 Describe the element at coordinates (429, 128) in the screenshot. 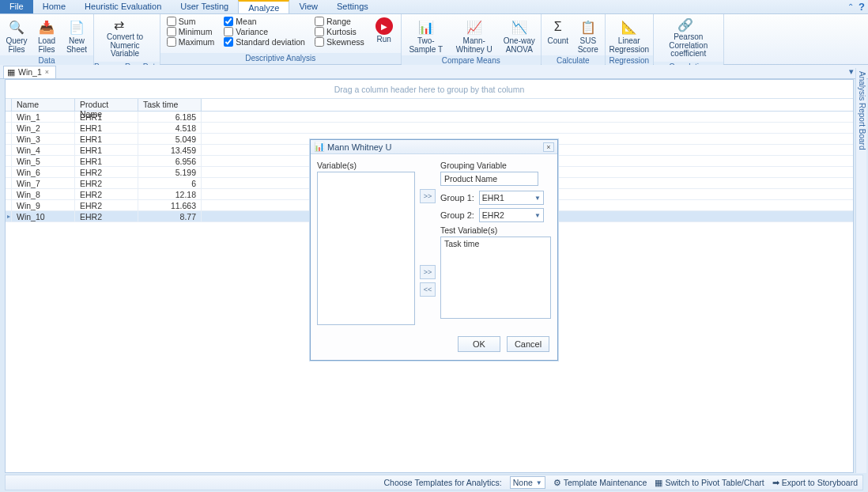

I see `table-row: Win_2EHR14.518` at that location.